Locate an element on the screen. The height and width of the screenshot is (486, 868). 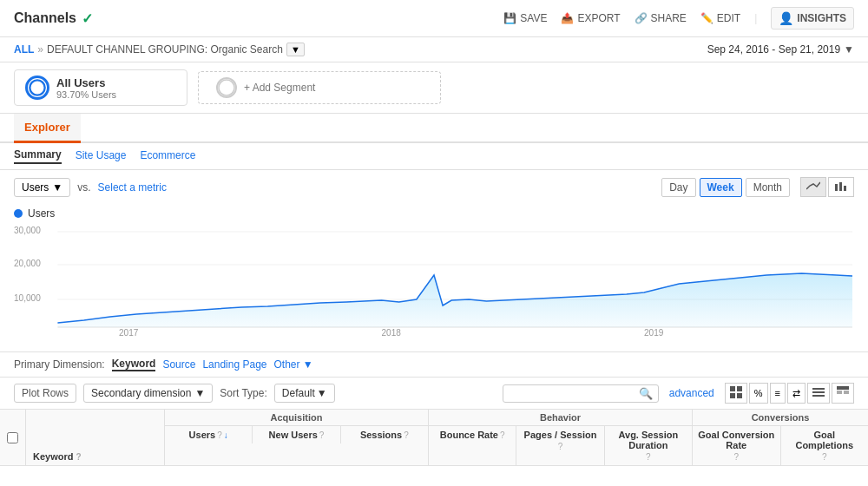
chart-type-buttons is located at coordinates (827, 187).